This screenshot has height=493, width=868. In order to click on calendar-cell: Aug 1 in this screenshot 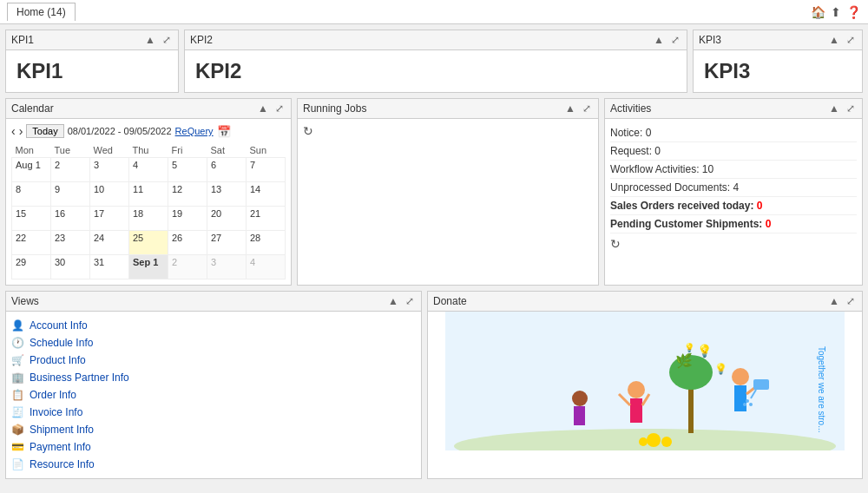, I will do `click(31, 170)`.